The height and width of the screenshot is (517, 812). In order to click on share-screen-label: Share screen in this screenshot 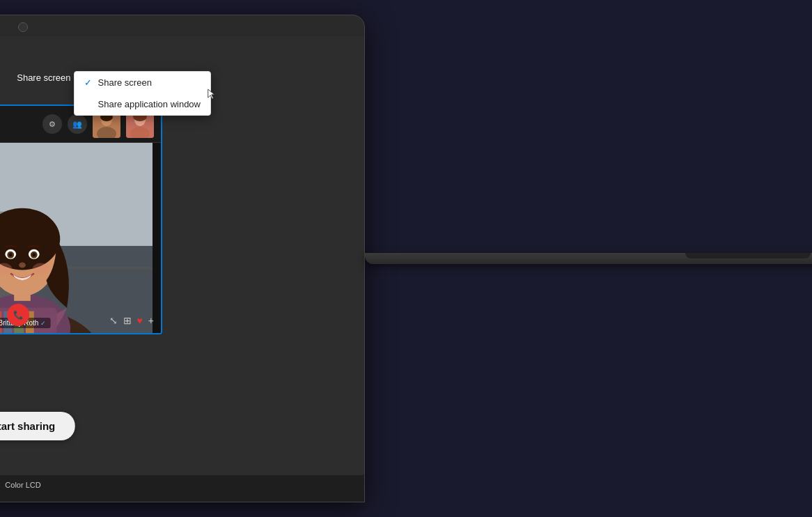, I will do `click(43, 78)`.